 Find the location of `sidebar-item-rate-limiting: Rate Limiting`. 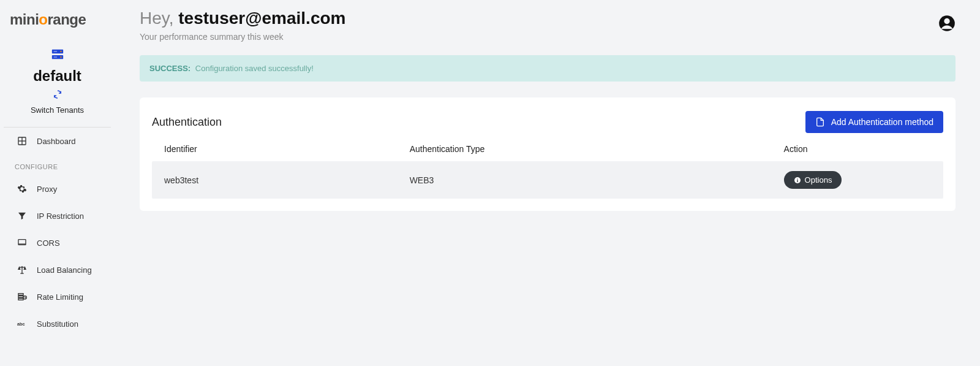

sidebar-item-rate-limiting: Rate Limiting is located at coordinates (58, 297).